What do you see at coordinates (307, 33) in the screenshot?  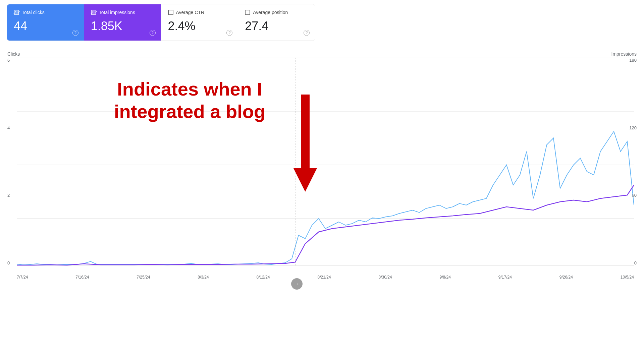 I see `help-icon-position: ?` at bounding box center [307, 33].